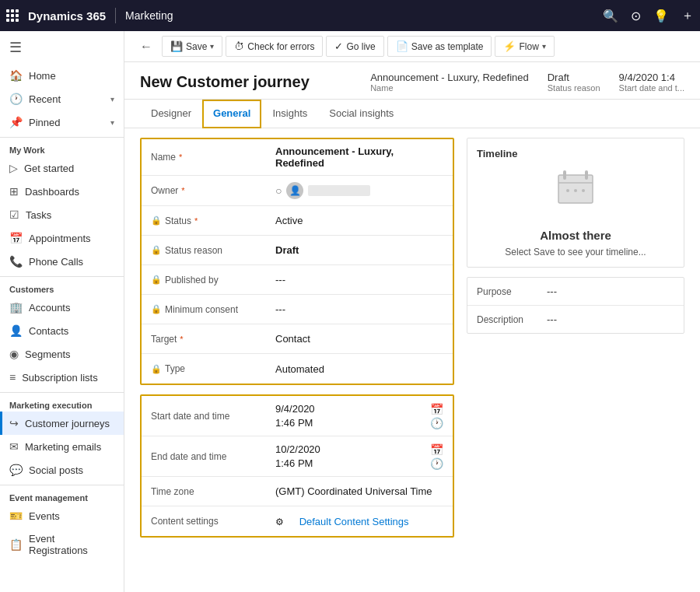 This screenshot has height=592, width=700. Describe the element at coordinates (524, 47) in the screenshot. I see `flow-button: ⚡ Flow ▾` at that location.